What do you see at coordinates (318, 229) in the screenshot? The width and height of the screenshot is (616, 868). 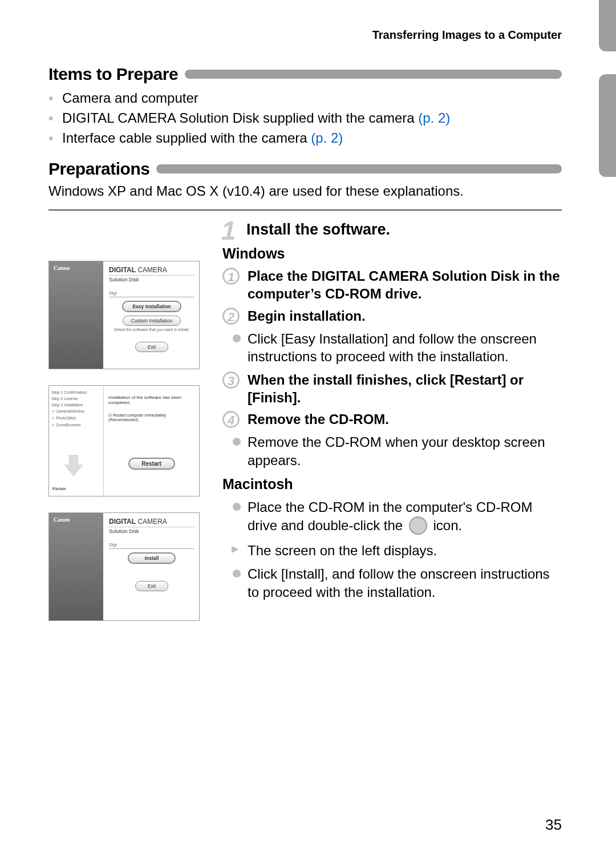 I see `step-title: Install the software.` at bounding box center [318, 229].